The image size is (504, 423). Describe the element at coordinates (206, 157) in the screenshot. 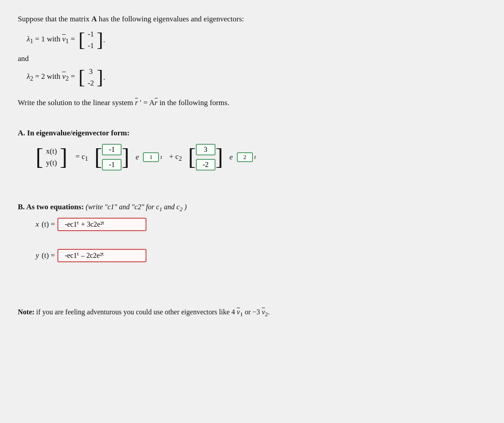

I see `vec2-inputs` at that location.